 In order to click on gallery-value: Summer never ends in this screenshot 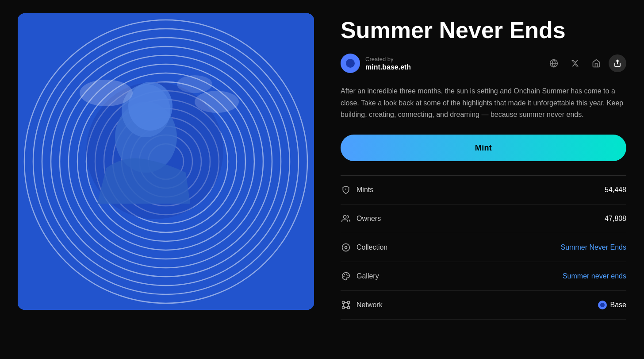, I will do `click(594, 276)`.